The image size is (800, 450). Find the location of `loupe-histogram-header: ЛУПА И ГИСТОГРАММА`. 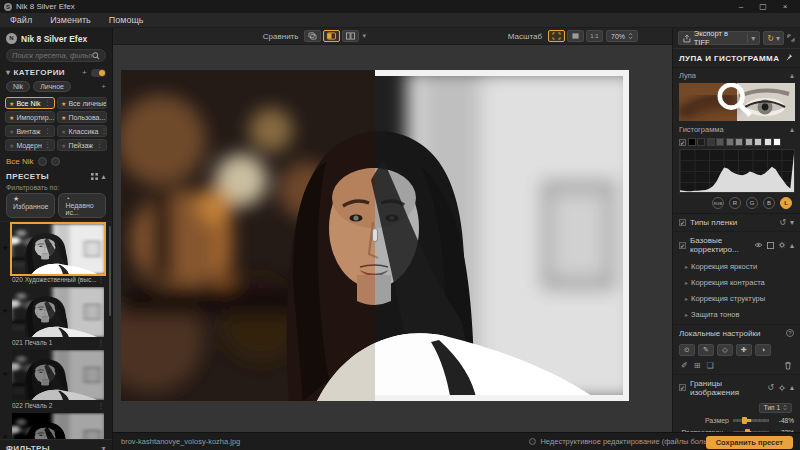

loupe-histogram-header: ЛУПА И ГИСТОГРАММА is located at coordinates (736, 58).